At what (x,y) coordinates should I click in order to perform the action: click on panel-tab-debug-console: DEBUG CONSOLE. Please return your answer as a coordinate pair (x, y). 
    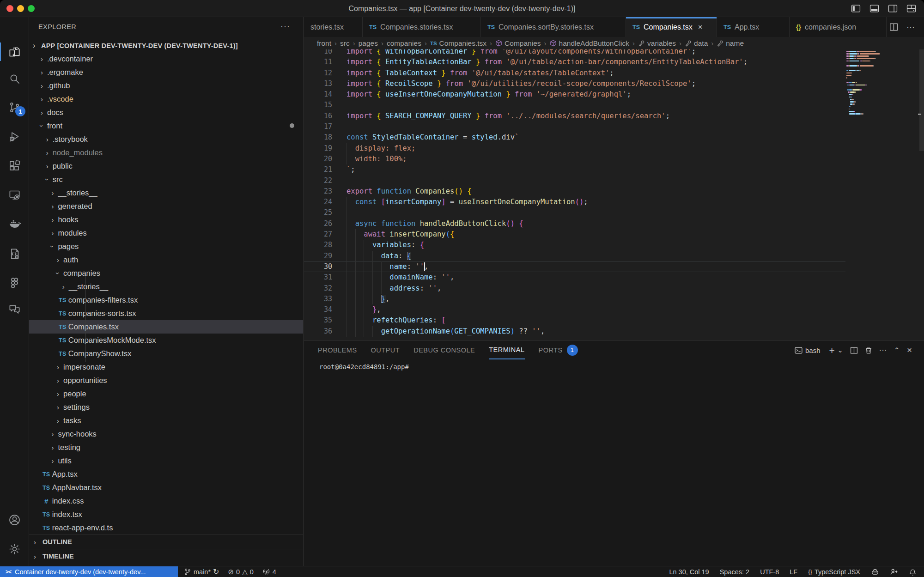
    Looking at the image, I should click on (444, 350).